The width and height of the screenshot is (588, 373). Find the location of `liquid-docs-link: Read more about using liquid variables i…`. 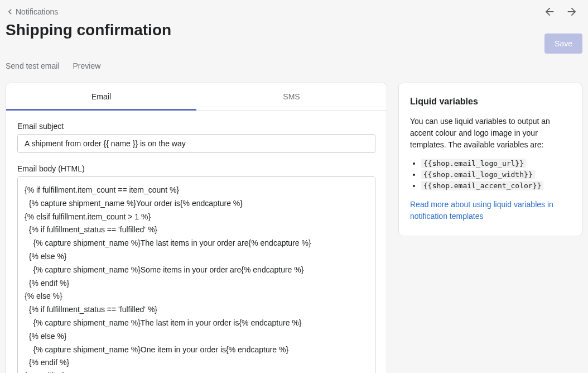

liquid-docs-link: Read more about using liquid variables i… is located at coordinates (482, 210).